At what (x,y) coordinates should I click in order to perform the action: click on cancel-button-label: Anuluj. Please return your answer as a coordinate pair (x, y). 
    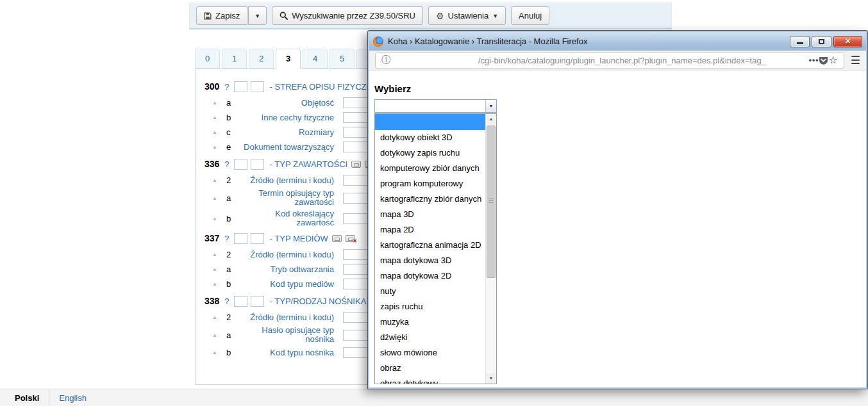
    Looking at the image, I should click on (530, 15).